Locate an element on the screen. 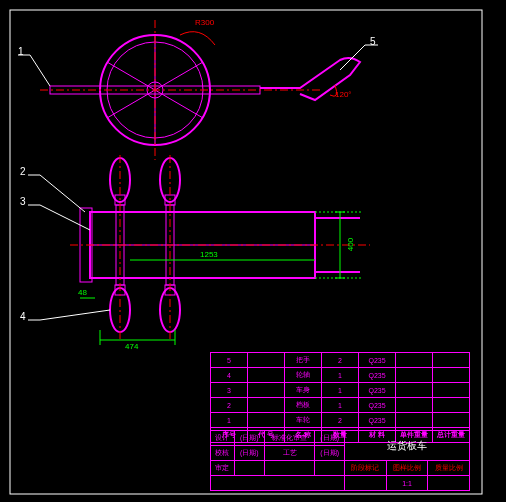 The width and height of the screenshot is (506, 502). dim-length: 1253 is located at coordinates (209, 254).